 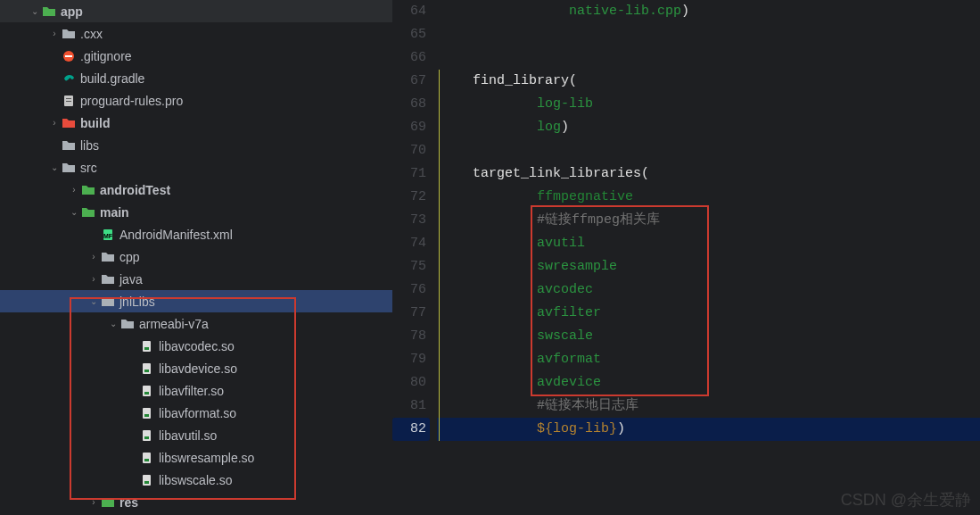 I want to click on proguard-icon, so click(x=69, y=101).